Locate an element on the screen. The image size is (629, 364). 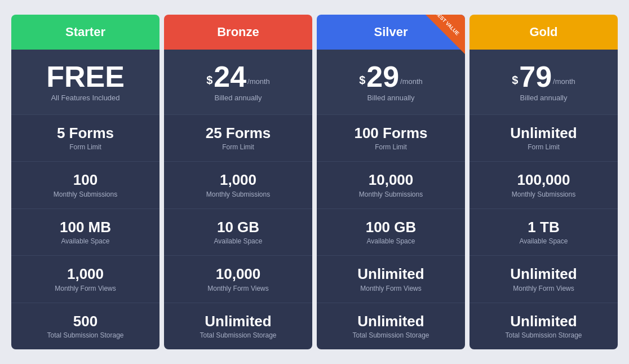
feature-row-0: 100 FormsForm Limit is located at coordinates (391, 139).